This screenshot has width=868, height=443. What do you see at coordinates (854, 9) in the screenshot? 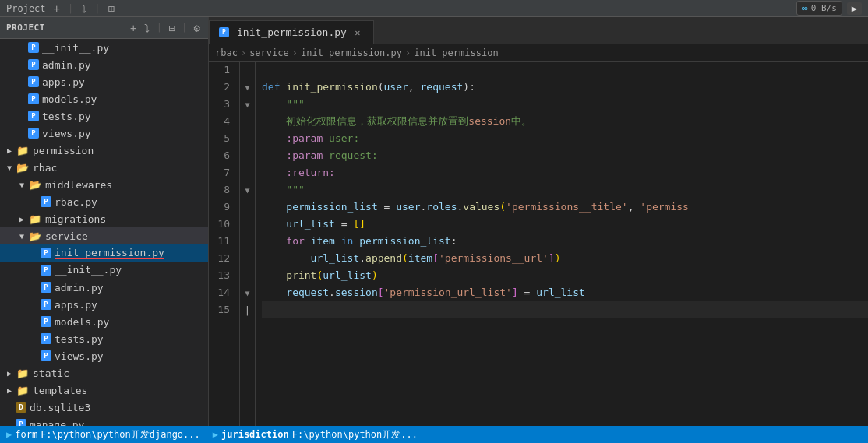
I see `top-bar-button: ▶` at bounding box center [854, 9].